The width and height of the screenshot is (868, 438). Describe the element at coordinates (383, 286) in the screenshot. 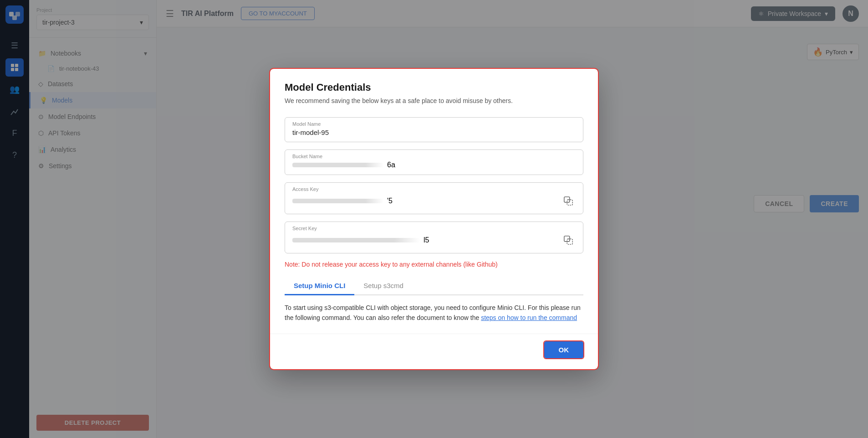

I see `tab-s3cmd: Setup s3cmd` at that location.